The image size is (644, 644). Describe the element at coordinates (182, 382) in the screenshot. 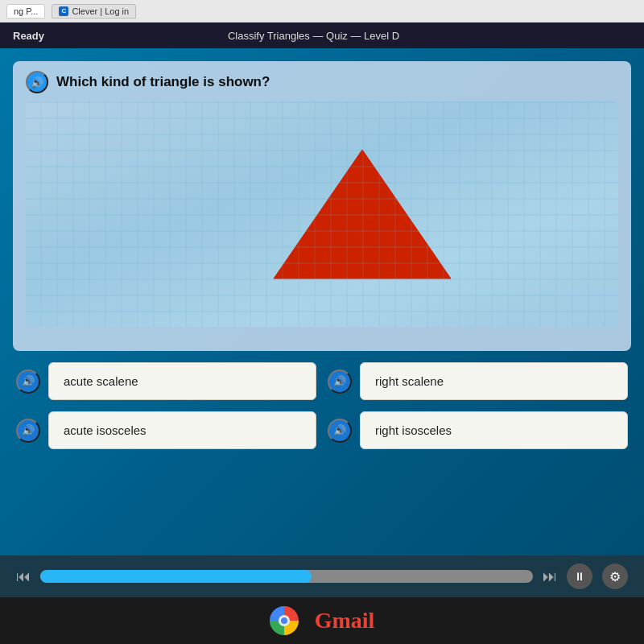

I see `answer-acute-scalene-button: acute scalene` at that location.